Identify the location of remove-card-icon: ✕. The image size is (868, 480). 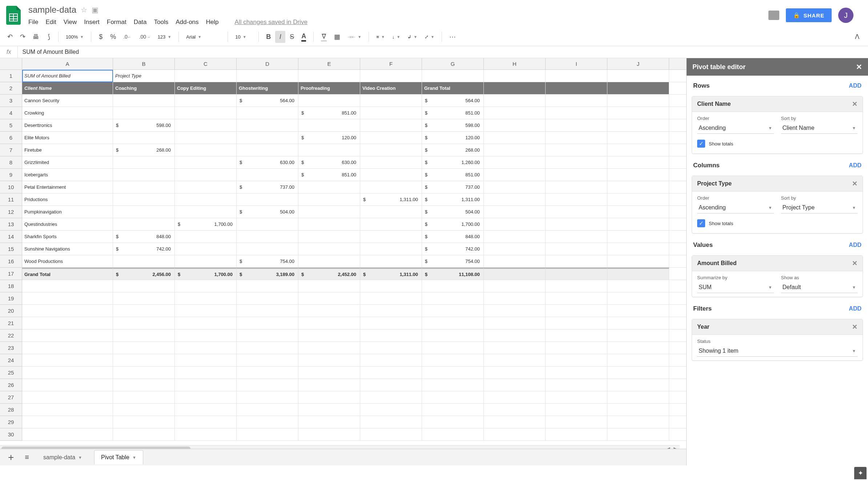
(855, 184).